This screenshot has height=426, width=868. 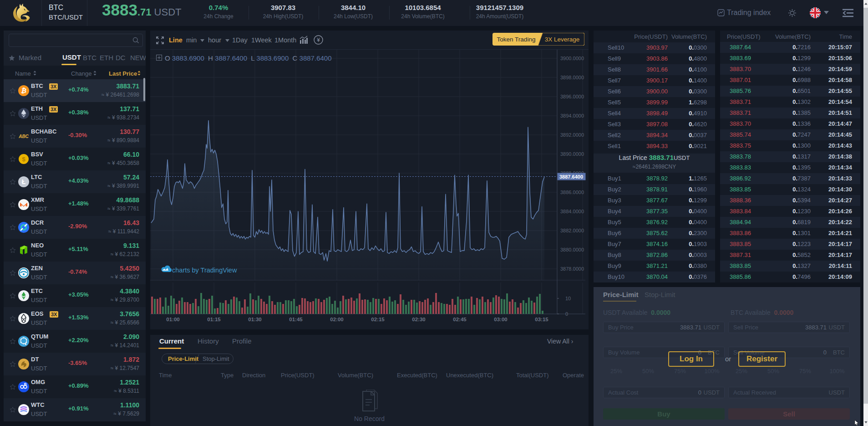 I want to click on svg-text: 03:15, so click(x=542, y=319).